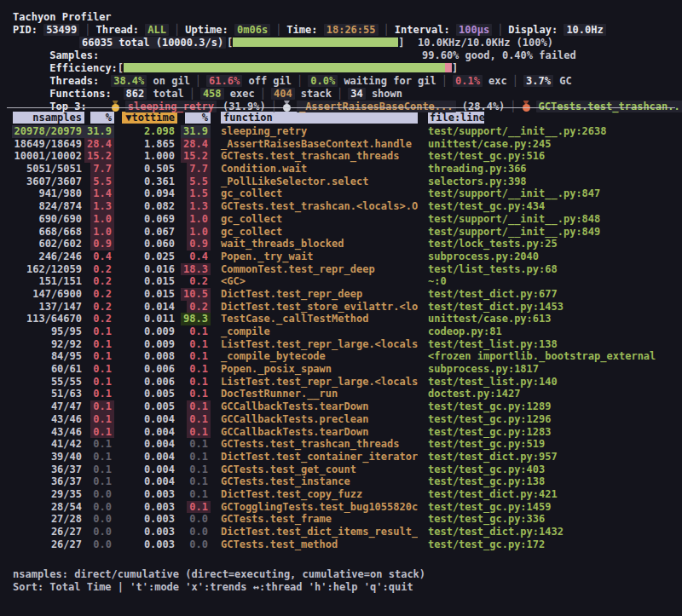 Image resolution: width=682 pixels, height=616 pixels. What do you see at coordinates (341, 470) in the screenshot?
I see `table-row: 36/37 0.1 0.004 0.1 GCTests.test_get_cou…` at bounding box center [341, 470].